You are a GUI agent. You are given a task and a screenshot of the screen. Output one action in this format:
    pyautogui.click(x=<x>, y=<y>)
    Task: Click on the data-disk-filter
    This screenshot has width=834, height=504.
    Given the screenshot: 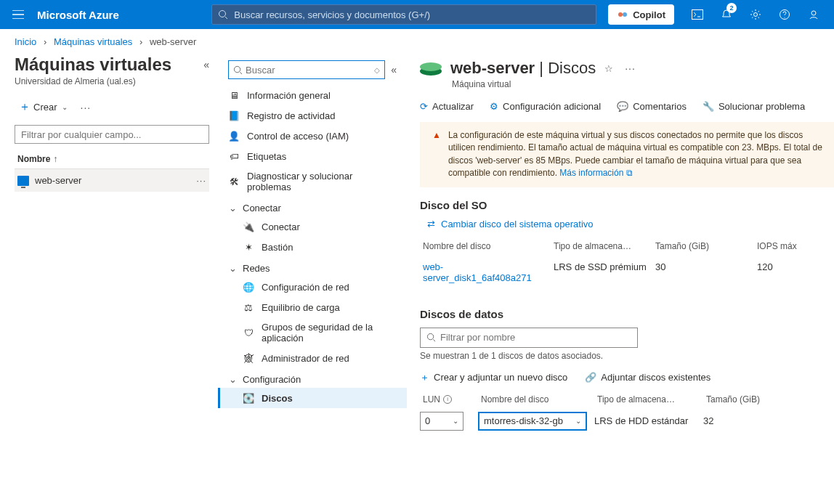 What is the action you would take?
    pyautogui.click(x=529, y=338)
    